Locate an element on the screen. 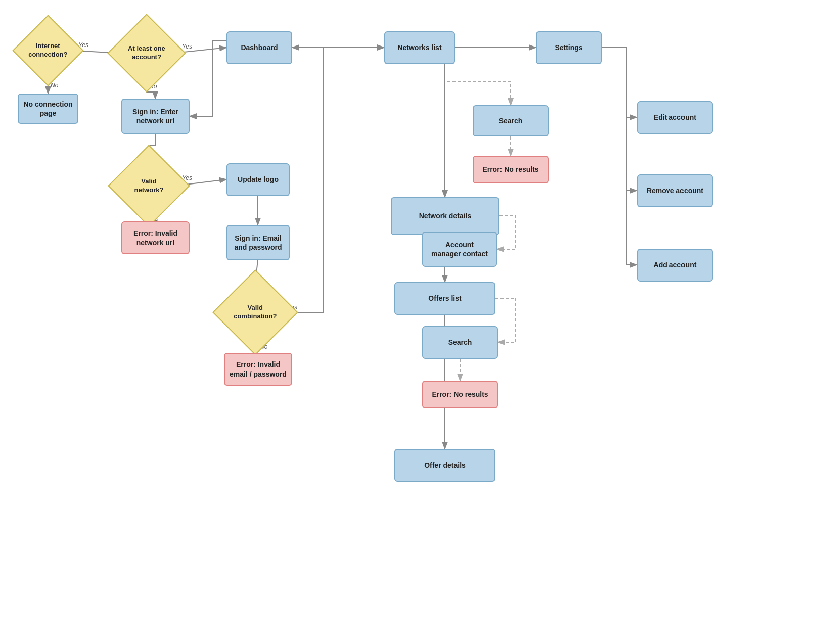  search-networks-node: Search is located at coordinates (511, 121).